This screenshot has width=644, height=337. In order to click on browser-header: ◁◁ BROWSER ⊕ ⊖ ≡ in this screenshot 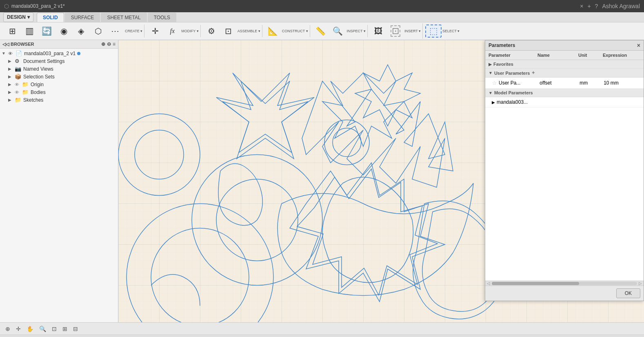, I will do `click(59, 44)`.